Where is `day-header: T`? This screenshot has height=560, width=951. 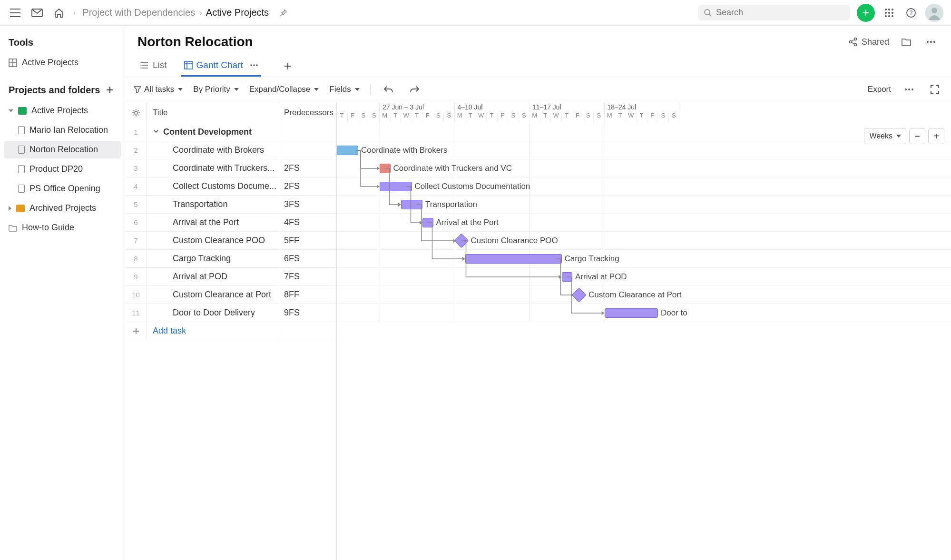 day-header: T is located at coordinates (620, 117).